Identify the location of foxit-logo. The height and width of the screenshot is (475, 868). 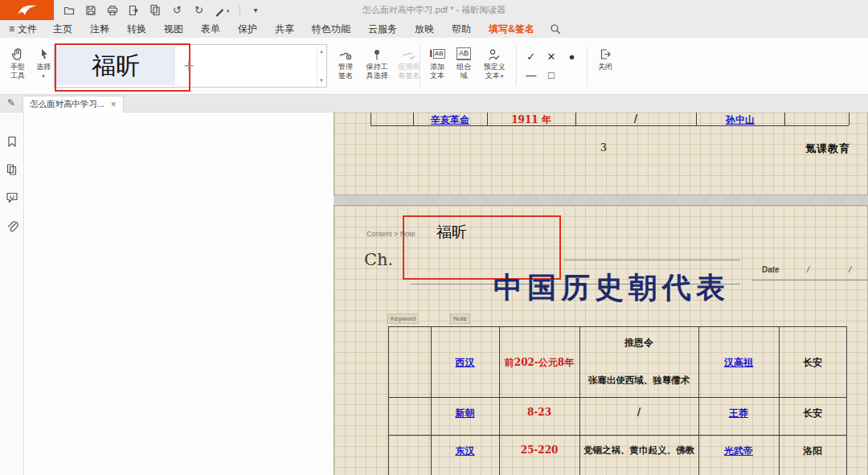
(27, 10).